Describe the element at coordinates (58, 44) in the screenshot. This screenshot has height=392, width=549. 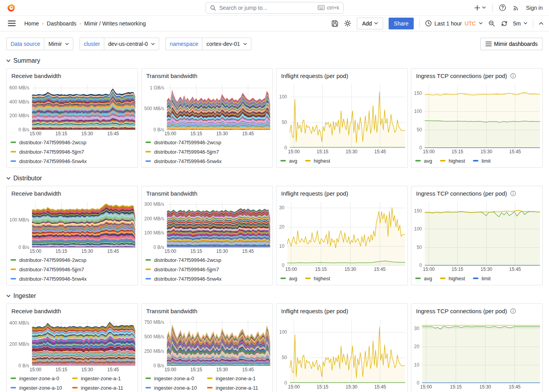
I see `variable-value-dropdown: Mimir` at that location.